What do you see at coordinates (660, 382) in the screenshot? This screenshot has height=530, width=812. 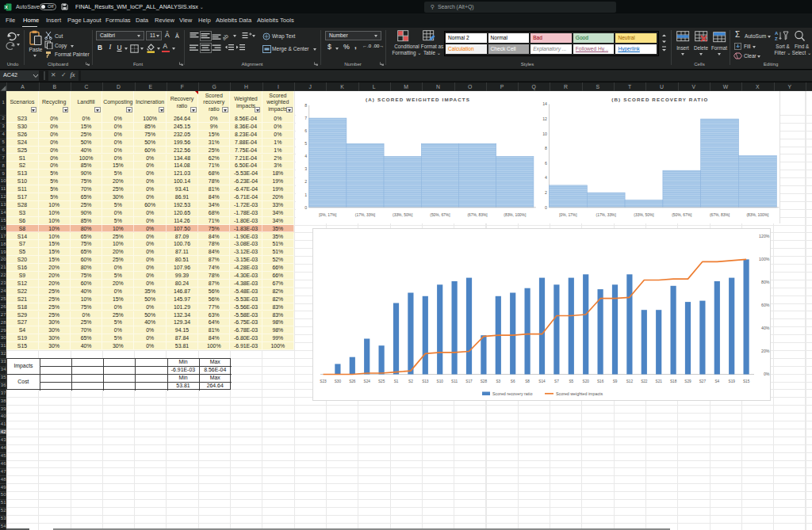 I see `svg-text: S21` at bounding box center [660, 382].